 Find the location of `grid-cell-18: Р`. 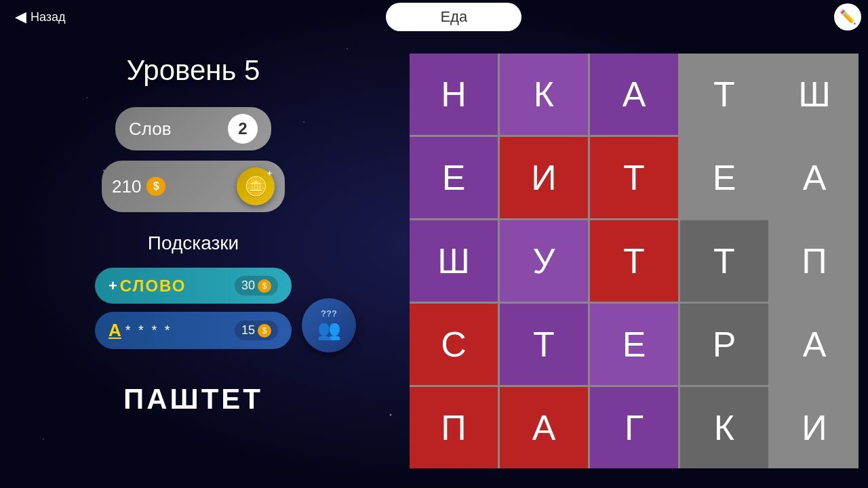

grid-cell-18: Р is located at coordinates (724, 344).